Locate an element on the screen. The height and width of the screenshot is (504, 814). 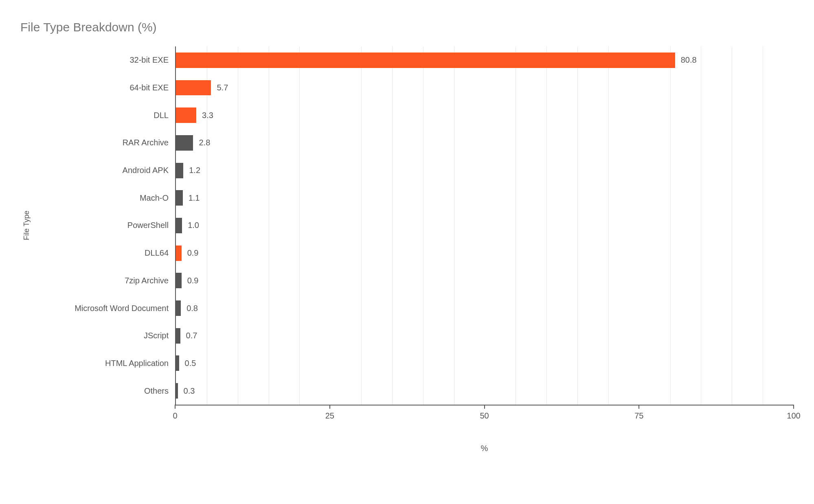
y-tick-label: PowerShell is located at coordinates (104, 226).